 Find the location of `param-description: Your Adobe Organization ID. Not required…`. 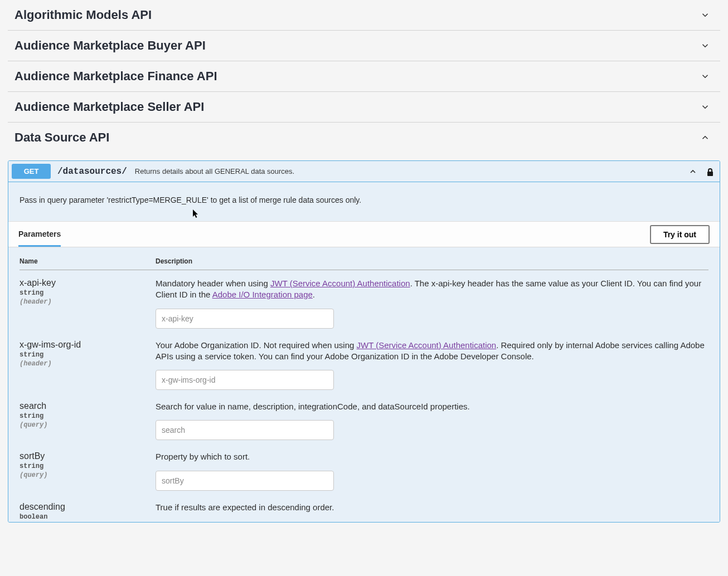

param-description: Your Adobe Organization ID. Not required… is located at coordinates (432, 351).